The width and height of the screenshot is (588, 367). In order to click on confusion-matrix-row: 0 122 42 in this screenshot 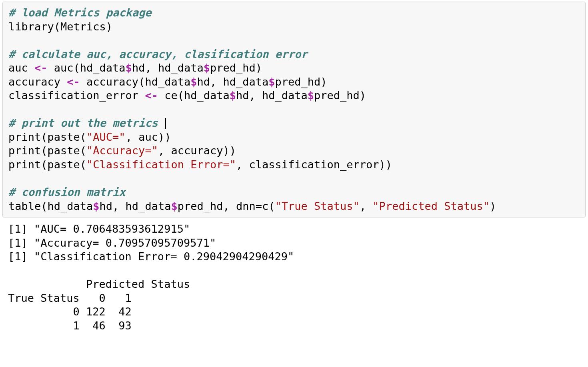, I will do `click(70, 312)`.